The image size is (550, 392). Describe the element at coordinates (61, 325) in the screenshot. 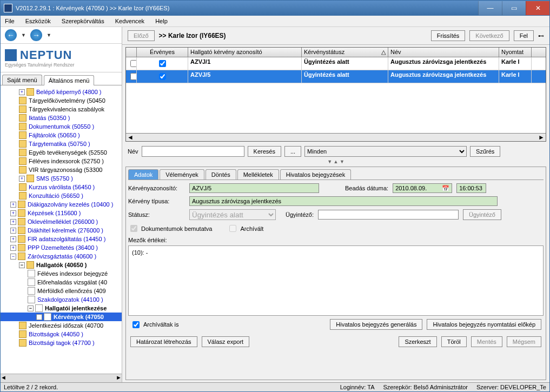

I see `tree-jelidoszak: Jelentkezési időszak (40700` at that location.